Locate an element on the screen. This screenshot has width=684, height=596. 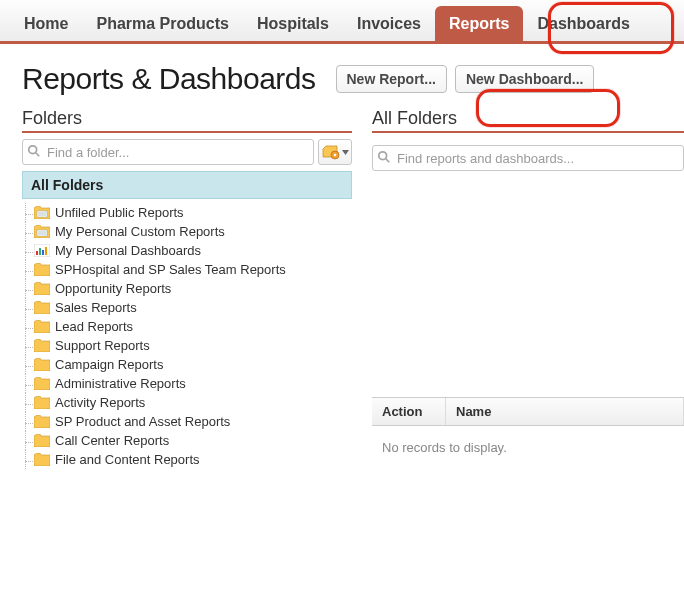
folder-item-label: Lead Reports is located at coordinates (94, 326).